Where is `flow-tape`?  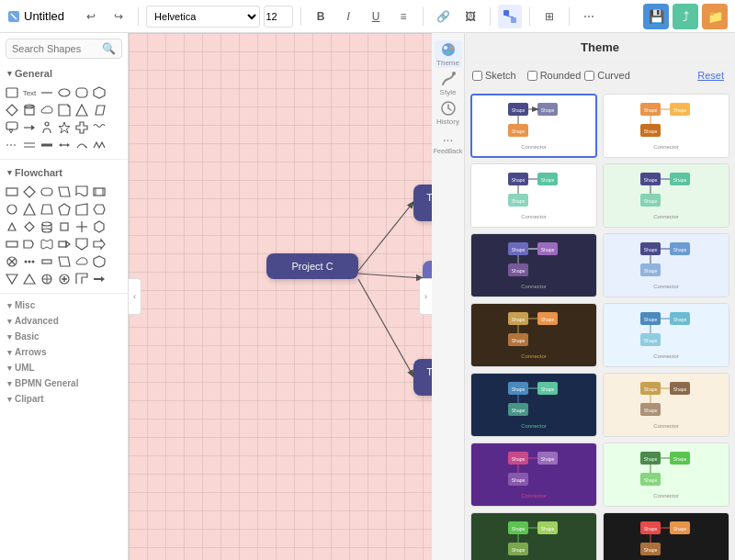
flow-tape is located at coordinates (47, 244).